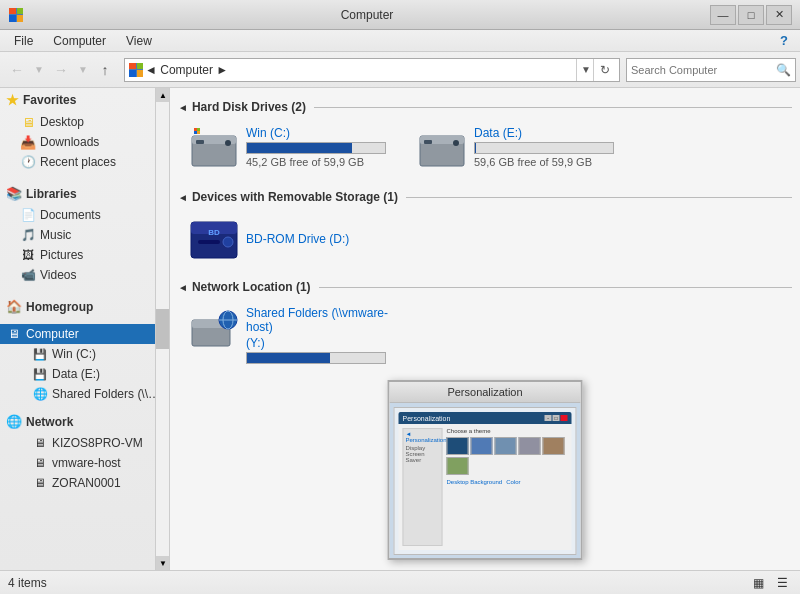 The image size is (800, 594). I want to click on sidebar-item-music: 🎵 Music, so click(84, 235).